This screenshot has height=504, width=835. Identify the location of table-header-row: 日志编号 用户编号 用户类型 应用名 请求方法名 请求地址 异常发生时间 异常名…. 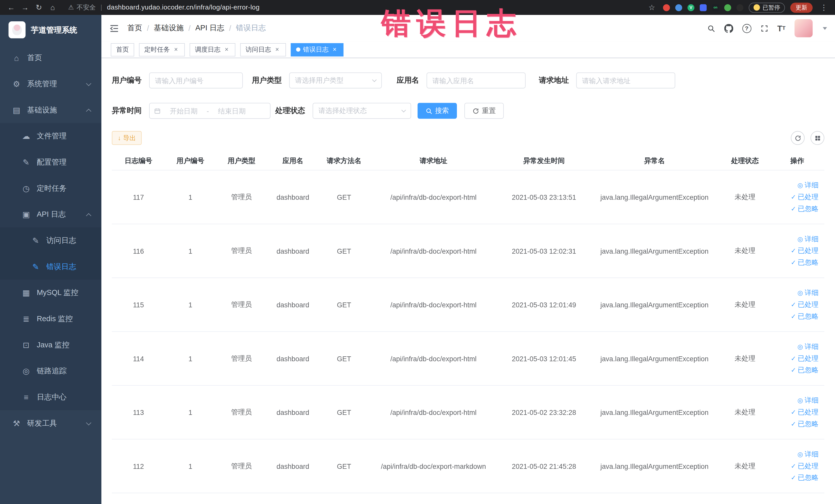
(468, 161).